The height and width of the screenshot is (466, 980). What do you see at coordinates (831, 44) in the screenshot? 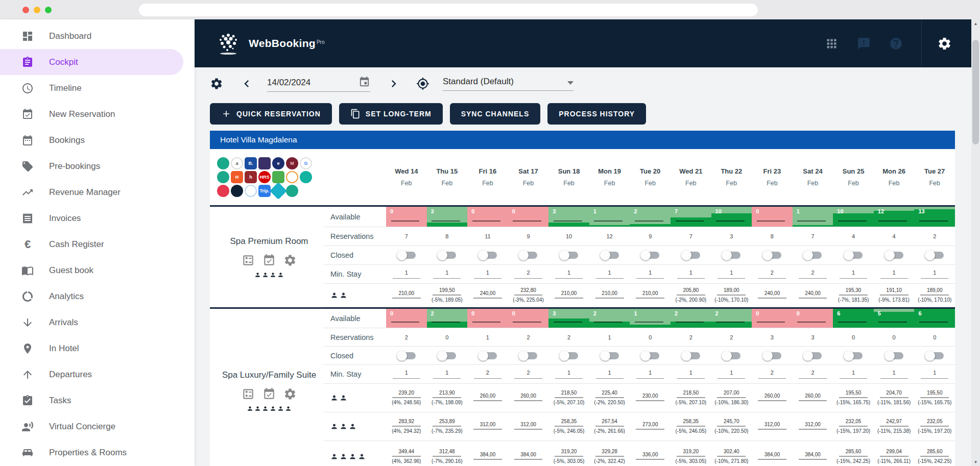
I see `apps-button` at bounding box center [831, 44].